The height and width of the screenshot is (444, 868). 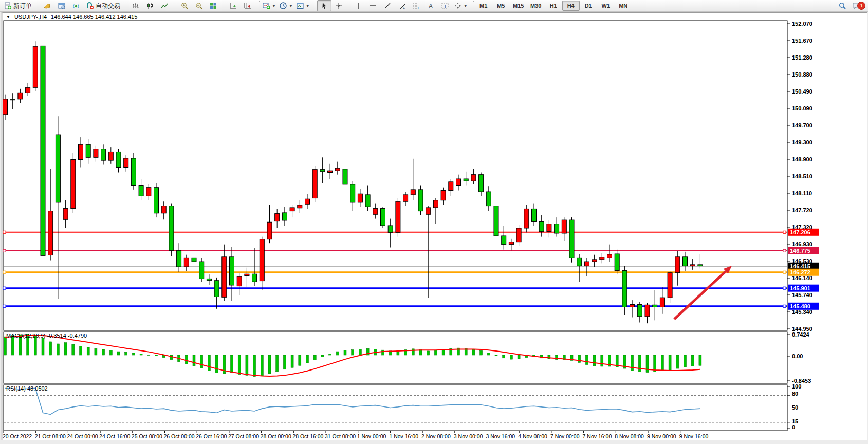 I want to click on crosshair-tool-button, so click(x=339, y=6).